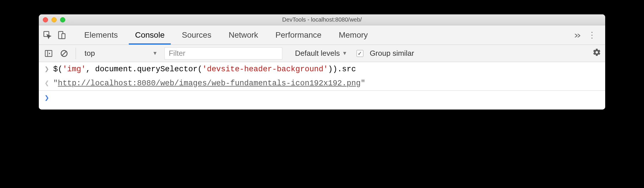 The image size is (644, 188). I want to click on inspect-element-icon, so click(47, 35).